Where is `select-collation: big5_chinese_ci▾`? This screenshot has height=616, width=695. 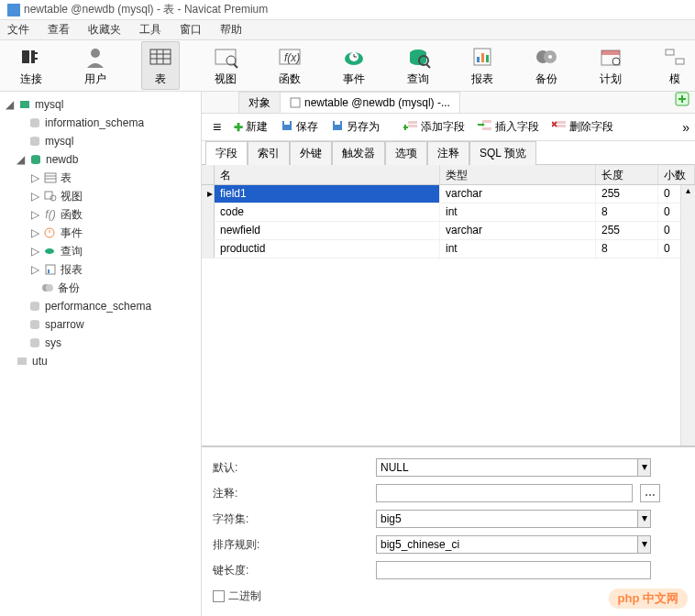 select-collation: big5_chinese_ci▾ is located at coordinates (513, 544).